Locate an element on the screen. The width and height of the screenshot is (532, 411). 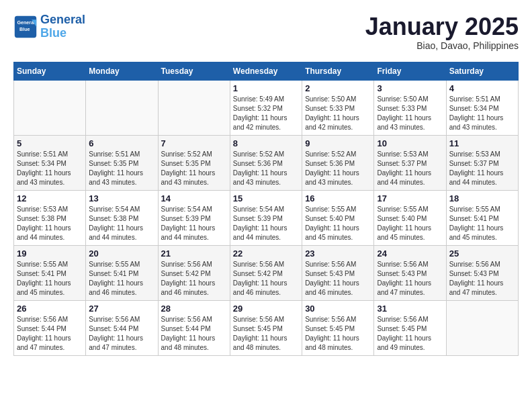
day-cell: 18Sunrise: 5:55 AMSunset: 5:41 PMDayligh… is located at coordinates (482, 218).